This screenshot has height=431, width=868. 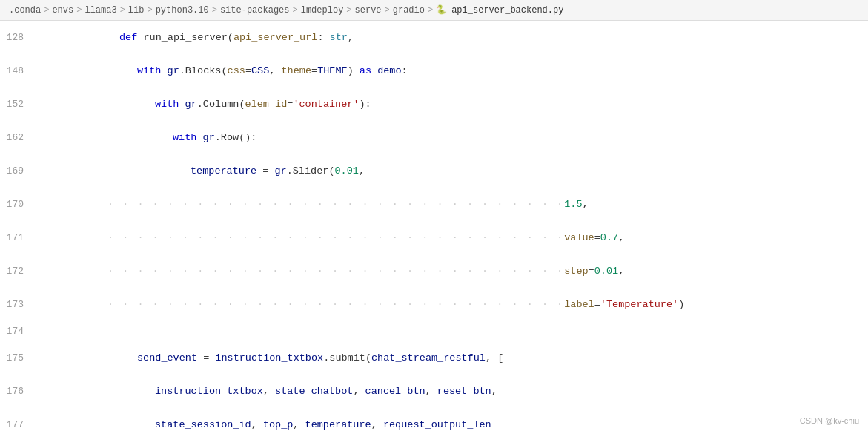 What do you see at coordinates (18, 104) in the screenshot?
I see `line-number: 152` at bounding box center [18, 104].